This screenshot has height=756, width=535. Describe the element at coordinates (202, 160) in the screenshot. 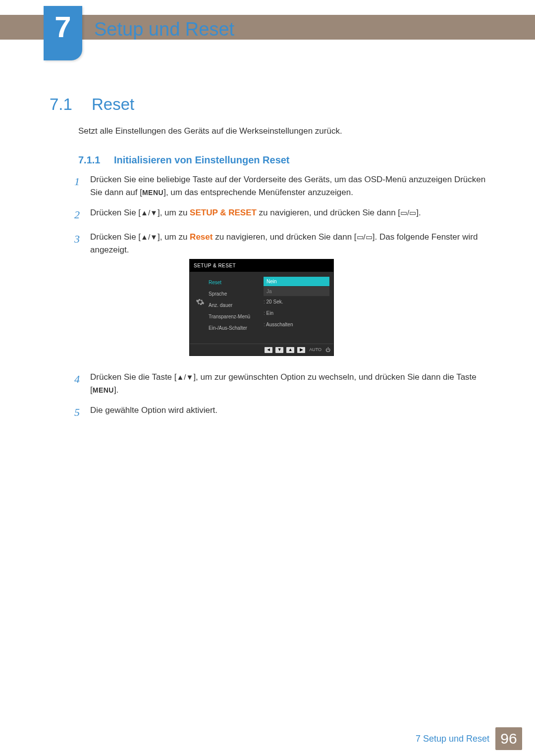

I see `subsection-title: Initialisieren von Einstellungen Reset` at that location.